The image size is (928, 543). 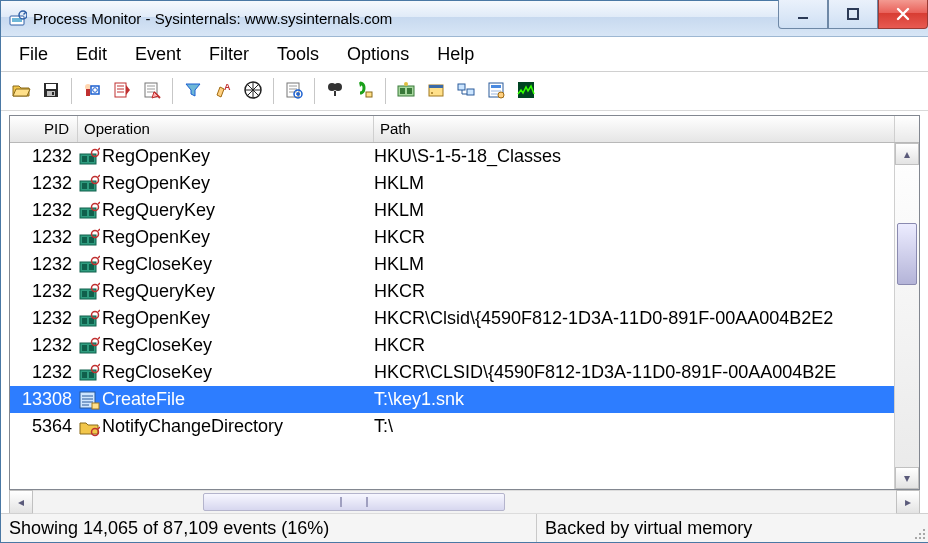 I want to click on close-button, so click(x=903, y=14).